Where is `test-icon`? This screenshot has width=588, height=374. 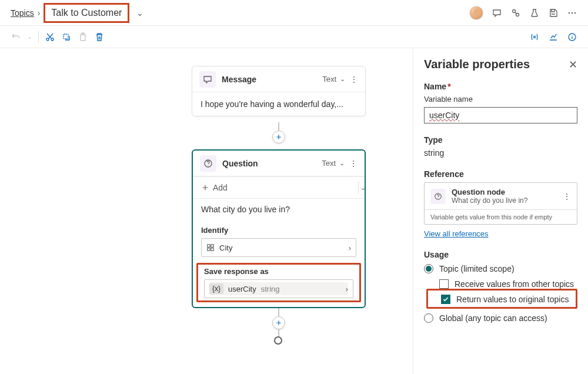 test-icon is located at coordinates (534, 13).